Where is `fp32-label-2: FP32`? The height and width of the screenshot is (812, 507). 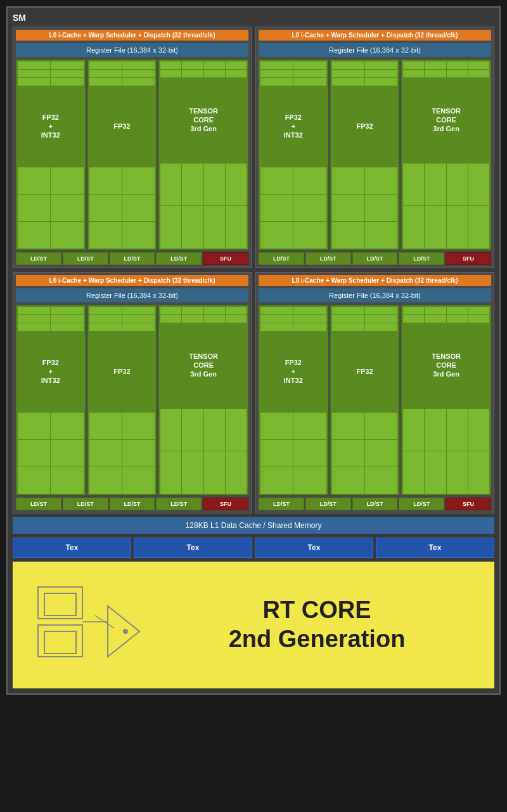
fp32-label-2: FP32 is located at coordinates (364, 126).